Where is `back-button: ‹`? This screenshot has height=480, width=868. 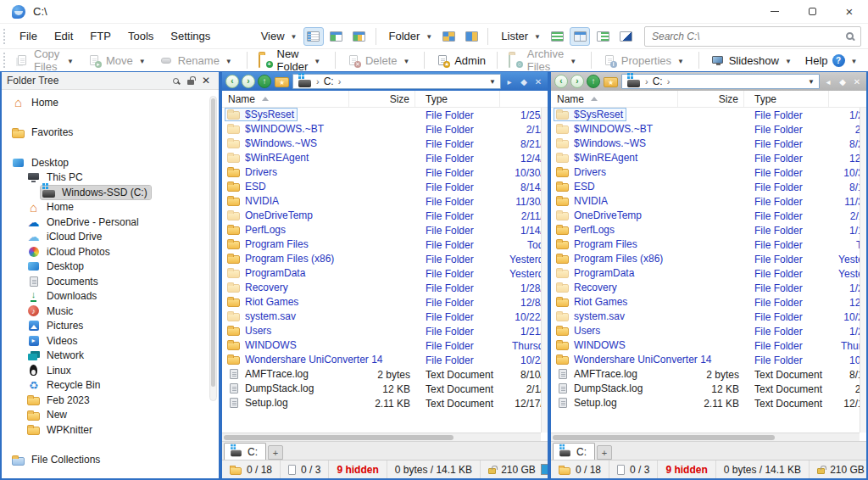 back-button: ‹ is located at coordinates (232, 81).